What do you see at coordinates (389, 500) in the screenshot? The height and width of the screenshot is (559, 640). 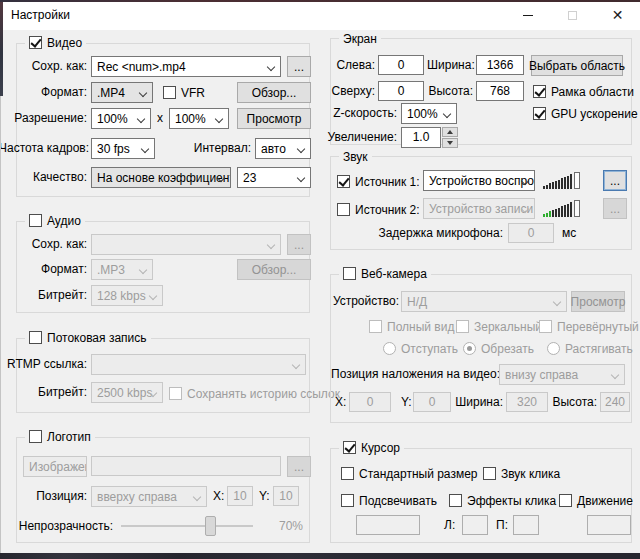 I see `highlight-checkbox: Подсвечивать` at bounding box center [389, 500].